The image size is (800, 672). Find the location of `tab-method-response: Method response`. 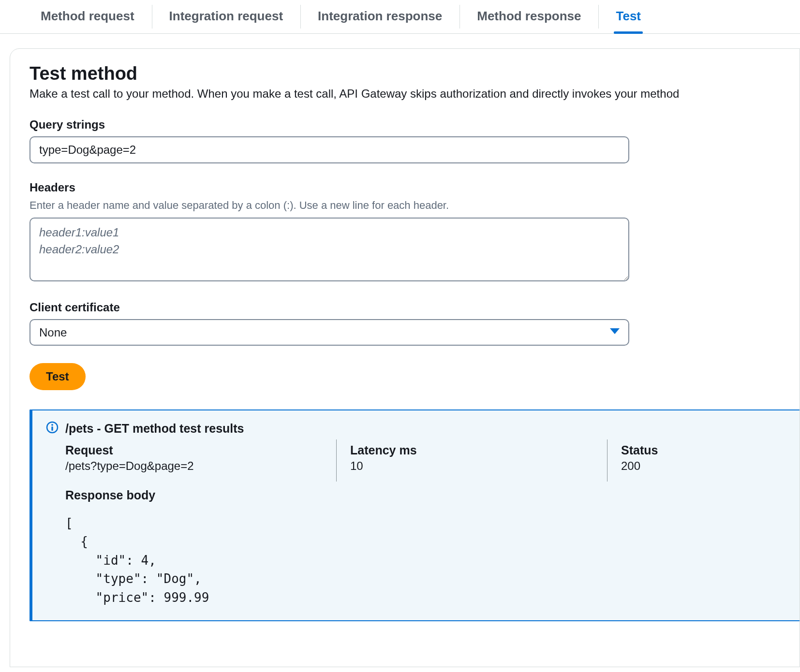

tab-method-response: Method response is located at coordinates (529, 16).